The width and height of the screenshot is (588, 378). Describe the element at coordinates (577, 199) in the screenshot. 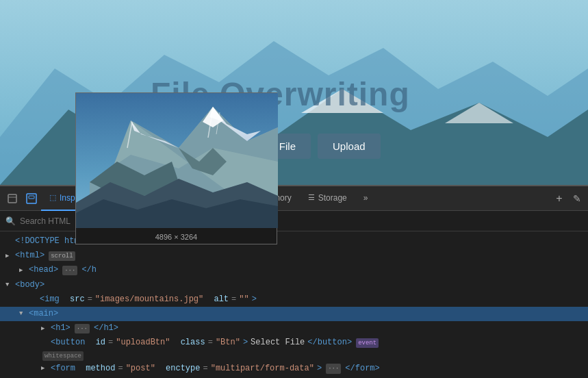

I see `devtools-settings-button: ✎` at that location.